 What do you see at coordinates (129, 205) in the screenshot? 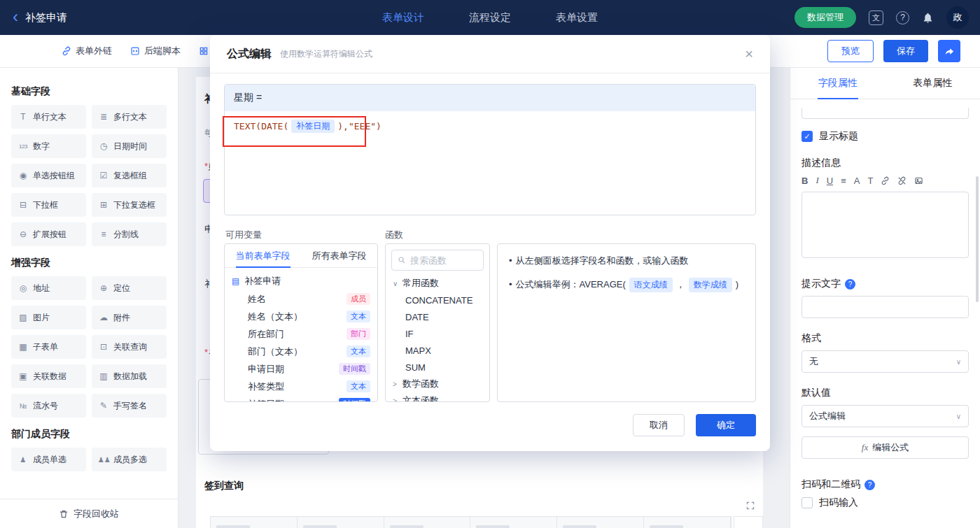
I see `field-item-dropdown-multi: ⊞下拉复选框` at bounding box center [129, 205].